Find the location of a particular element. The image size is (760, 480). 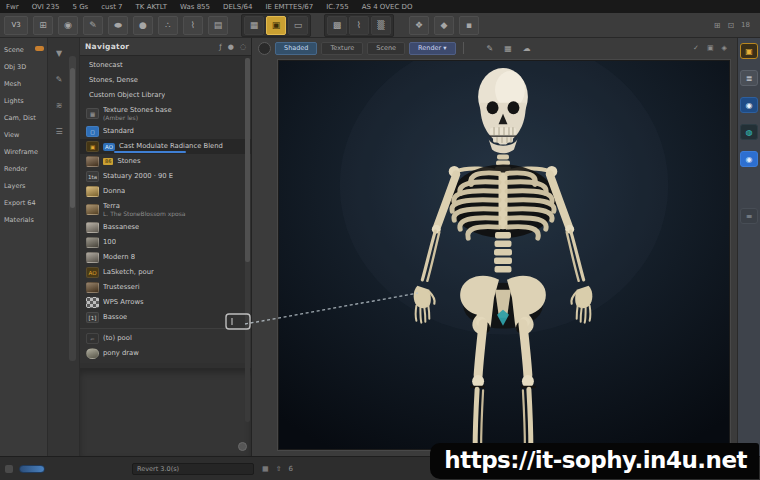

panel-header-icon: ƒ is located at coordinates (220, 47).